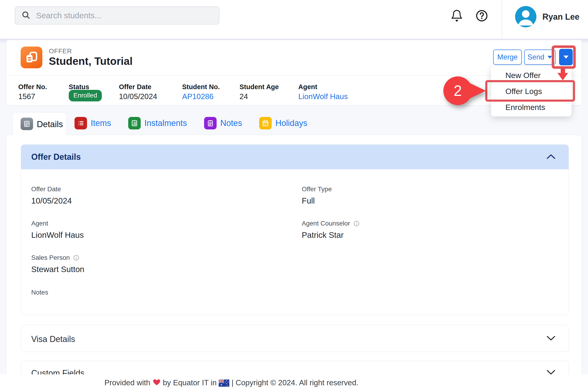 The width and height of the screenshot is (588, 392). Describe the element at coordinates (40, 292) in the screenshot. I see `notes-label: Notes` at that location.